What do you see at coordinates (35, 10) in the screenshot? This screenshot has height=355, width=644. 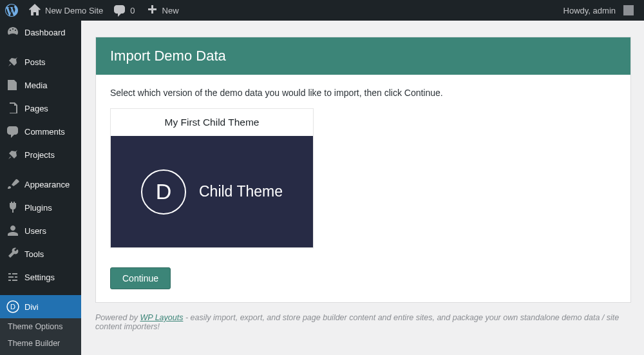 I see `home-icon` at bounding box center [35, 10].